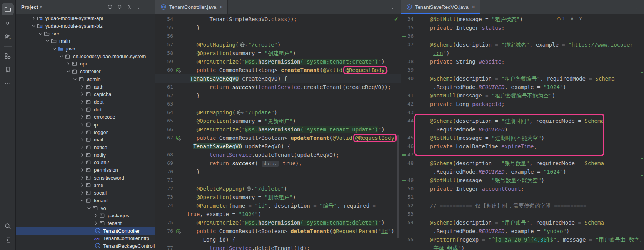  I want to click on tree-item-sms: sms, so click(85, 185).